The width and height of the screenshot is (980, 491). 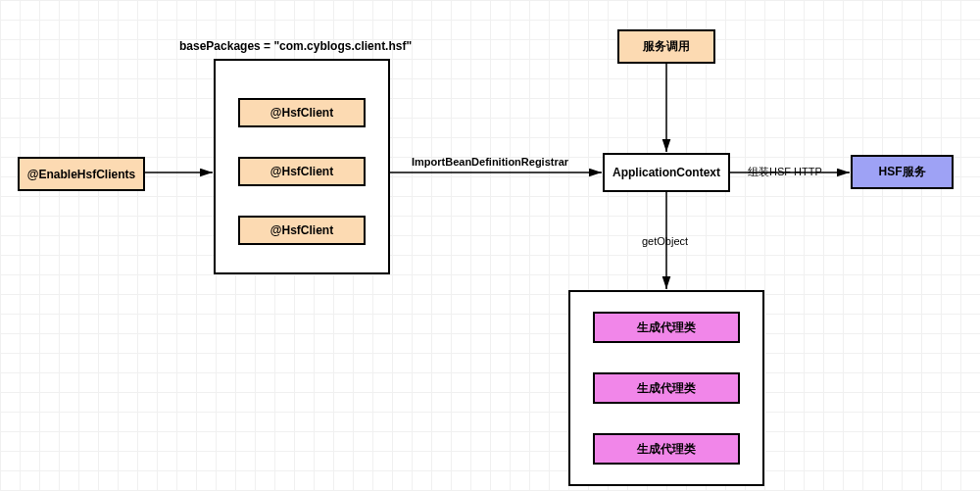 I want to click on application-context-box: ApplicationContext, so click(x=666, y=172).